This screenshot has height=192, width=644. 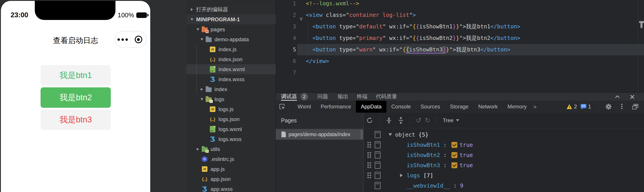 What do you see at coordinates (322, 97) in the screenshot?
I see `panel-tab-问题: 问题` at bounding box center [322, 97].